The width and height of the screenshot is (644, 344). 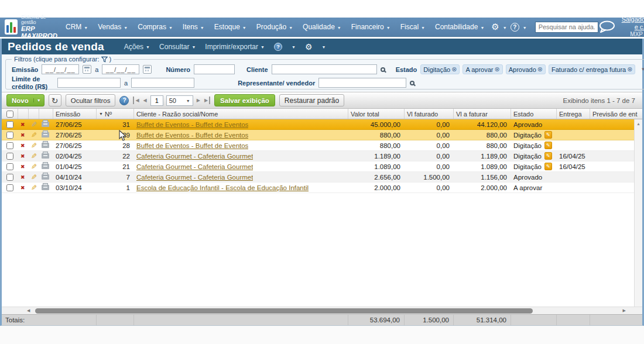 I want to click on topbar-menu-itens: Itens▼, so click(x=193, y=27).